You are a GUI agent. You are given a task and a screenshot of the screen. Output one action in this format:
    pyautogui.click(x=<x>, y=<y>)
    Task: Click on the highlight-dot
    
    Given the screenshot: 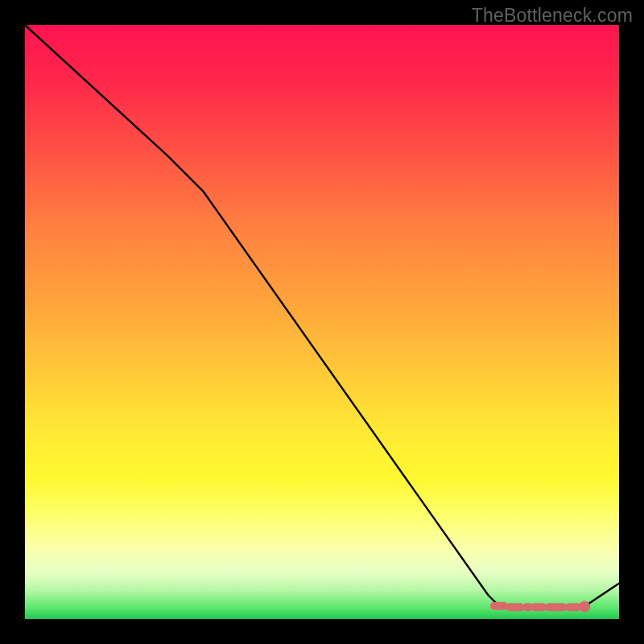 What is the action you would take?
    pyautogui.click(x=584, y=607)
    